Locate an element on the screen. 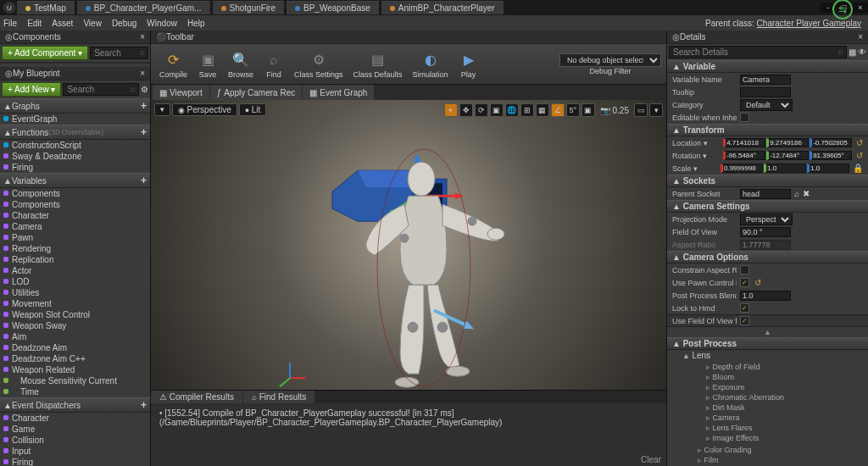 The width and height of the screenshot is (868, 466). add-dispatcher-icon: + is located at coordinates (144, 405).